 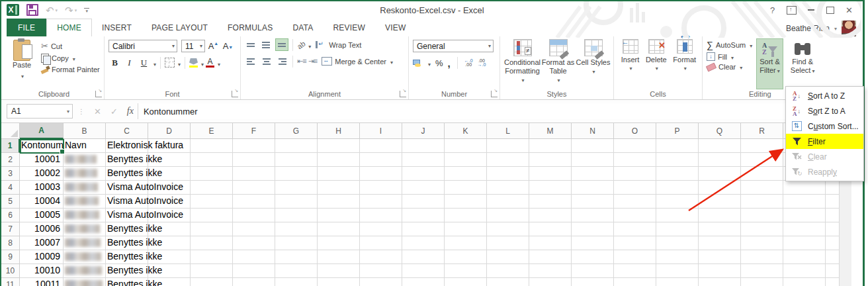 I want to click on minimize-button, so click(x=811, y=10).